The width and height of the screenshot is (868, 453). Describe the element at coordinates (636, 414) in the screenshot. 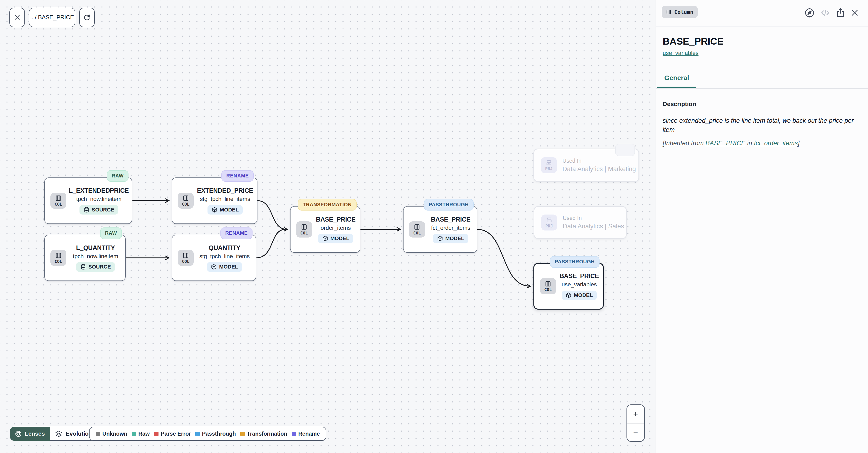

I see `zoom-in-button: +` at that location.